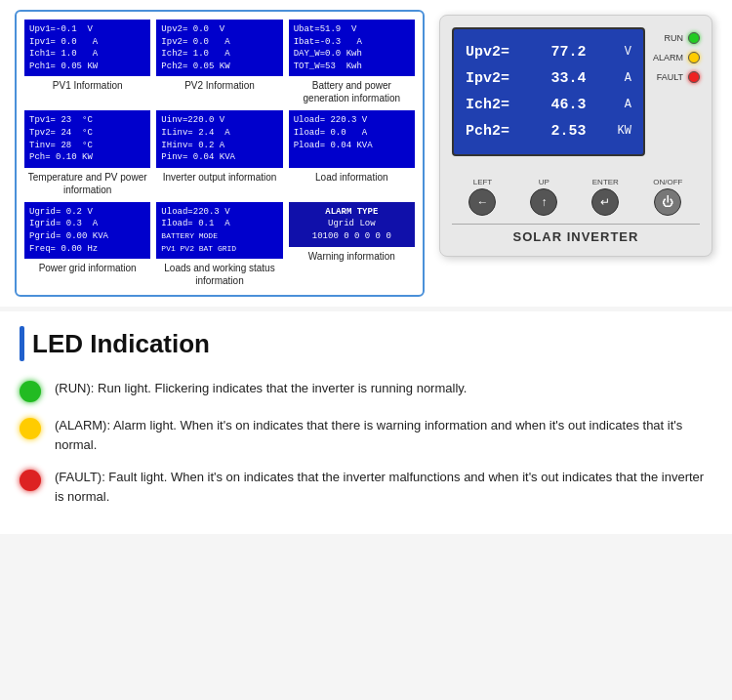 The image size is (732, 700). I want to click on warning-cell: ALARM TYPE Ugrid Low 10100 0 0 0 0 0 War…, so click(351, 244).